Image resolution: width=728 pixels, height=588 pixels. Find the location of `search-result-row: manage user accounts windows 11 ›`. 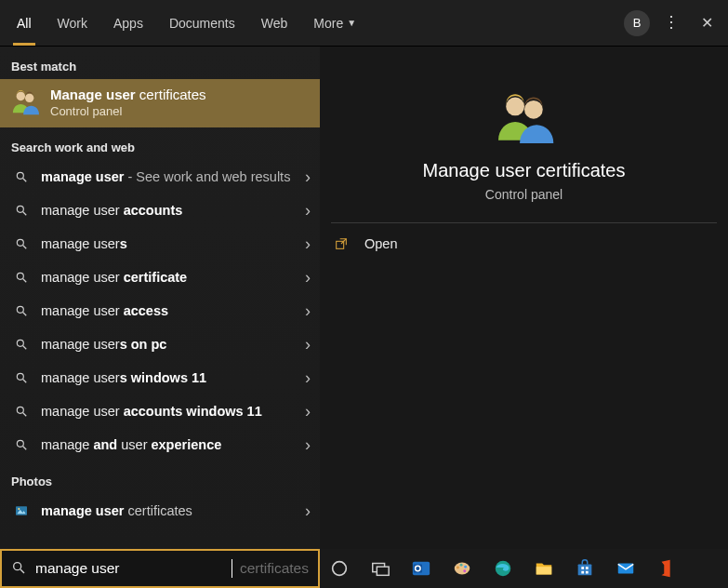

search-result-row: manage user accounts windows 11 › is located at coordinates (160, 411).